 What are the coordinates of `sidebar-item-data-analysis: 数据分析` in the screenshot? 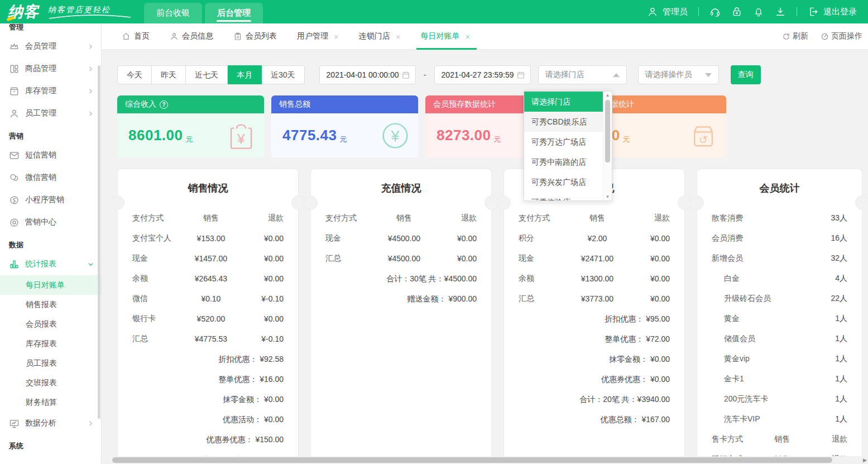 It's located at (50, 423).